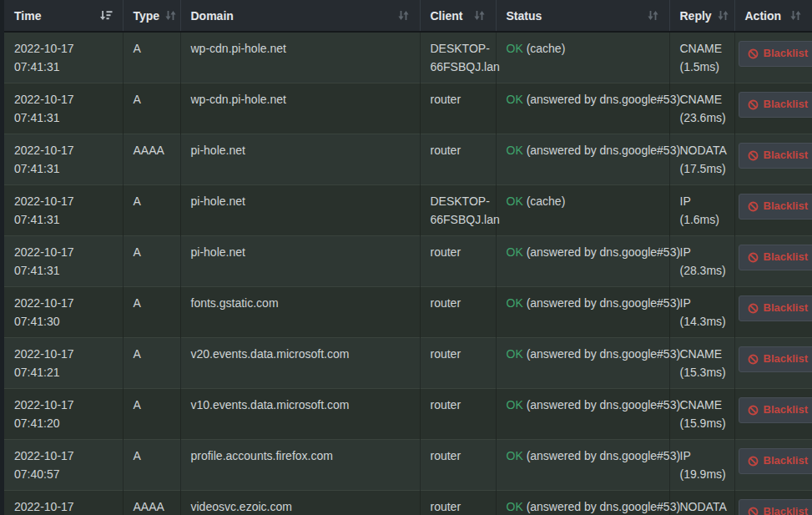 This screenshot has height=515, width=812. I want to click on reply-cell: IP (1.6ms), so click(702, 210).